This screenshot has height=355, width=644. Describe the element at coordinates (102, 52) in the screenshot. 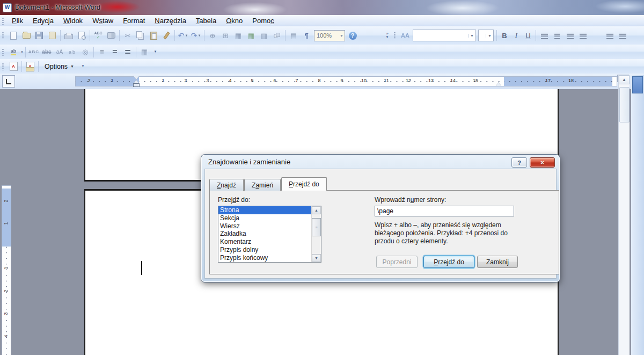

I see `single-spacing-icon: =` at that location.